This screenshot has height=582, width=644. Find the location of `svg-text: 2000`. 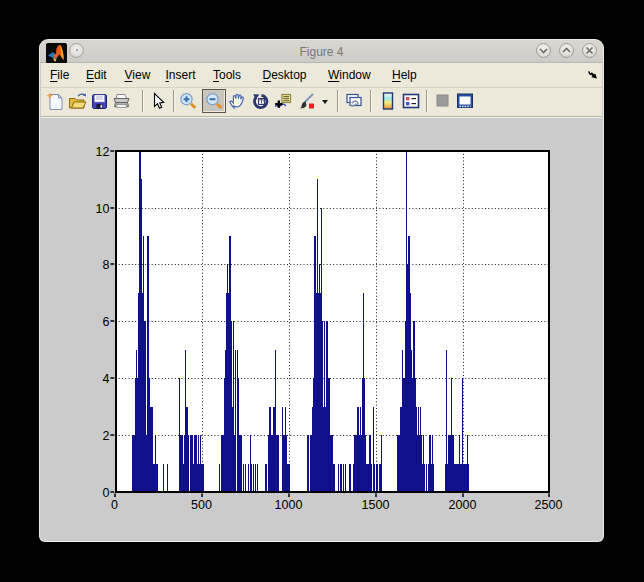

svg-text: 2000 is located at coordinates (463, 505).